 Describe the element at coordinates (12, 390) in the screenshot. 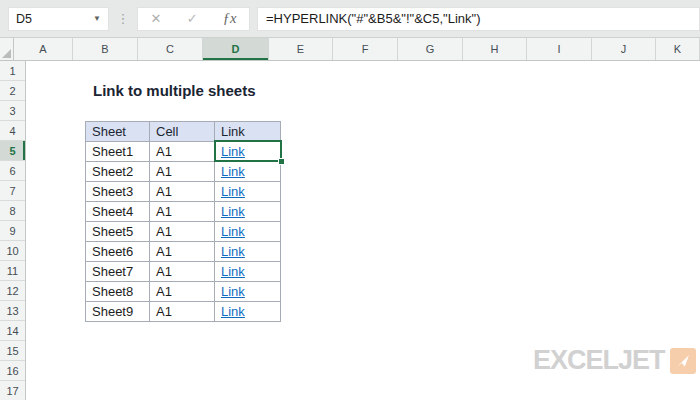

I see `row-header: 17` at that location.